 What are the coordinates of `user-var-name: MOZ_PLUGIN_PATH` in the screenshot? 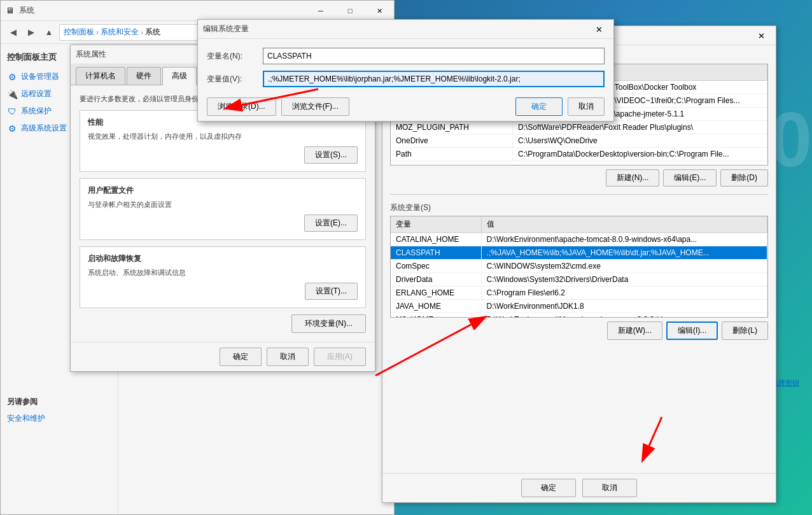 It's located at (452, 127).